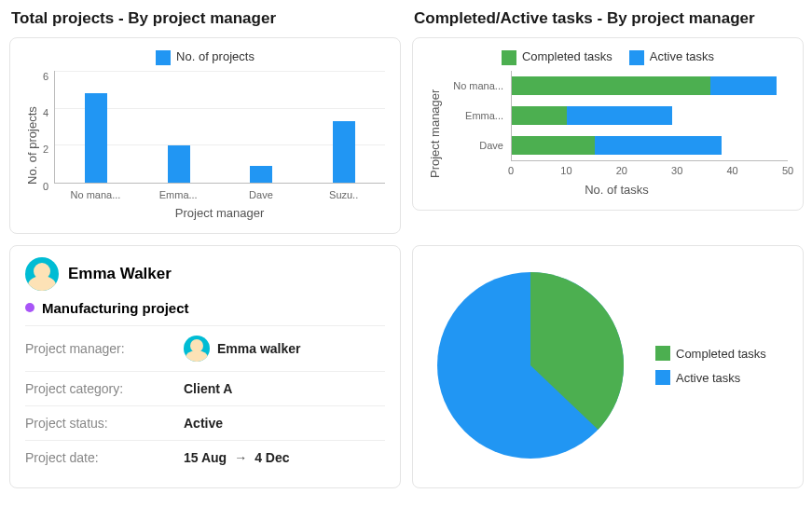 The image size is (812, 521). I want to click on ytick: 0, so click(46, 186).